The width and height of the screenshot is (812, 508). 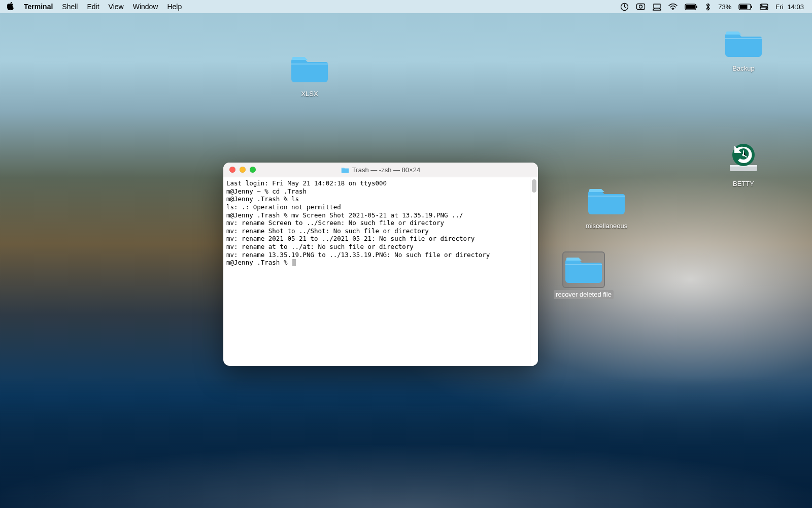 I want to click on desktop-icon-label: BETTY, so click(x=743, y=184).